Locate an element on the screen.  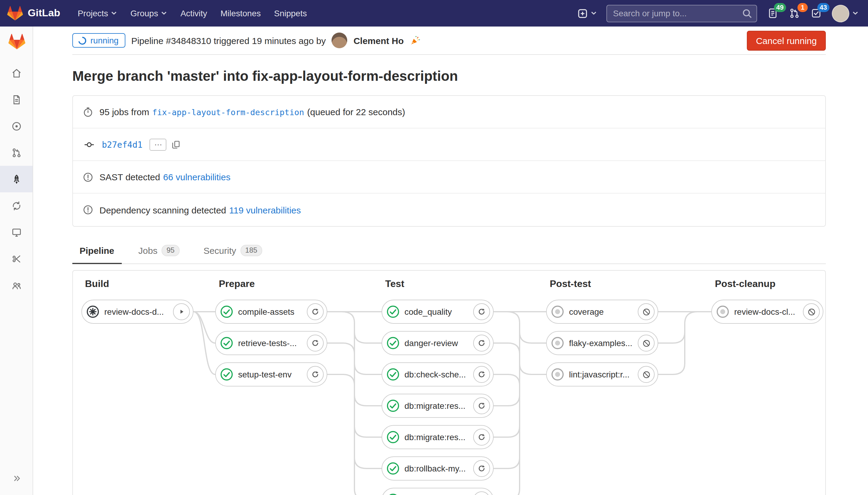
page-title: Merge branch 'master' into fix-app-layou… is located at coordinates (449, 76).